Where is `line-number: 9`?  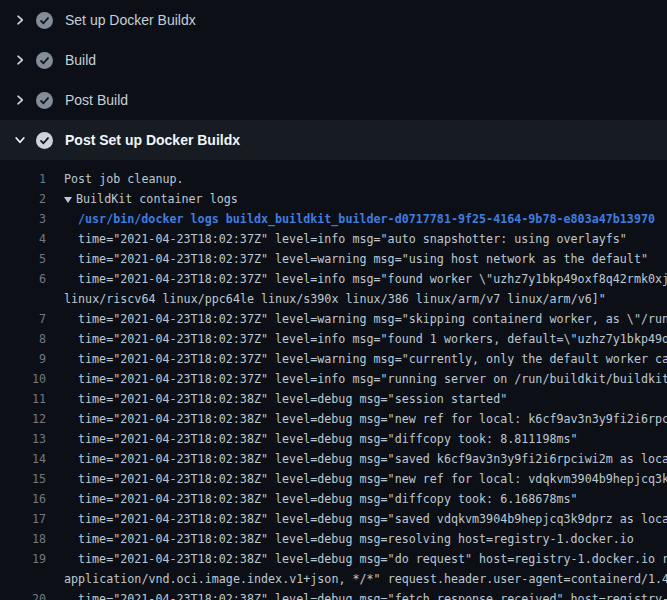 line-number: 9 is located at coordinates (23, 359).